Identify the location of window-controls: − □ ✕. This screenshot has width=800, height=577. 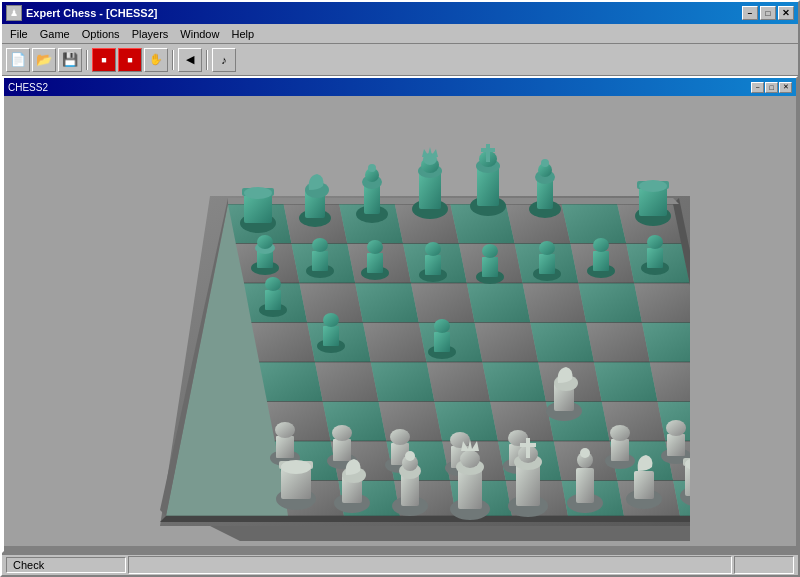
(768, 13).